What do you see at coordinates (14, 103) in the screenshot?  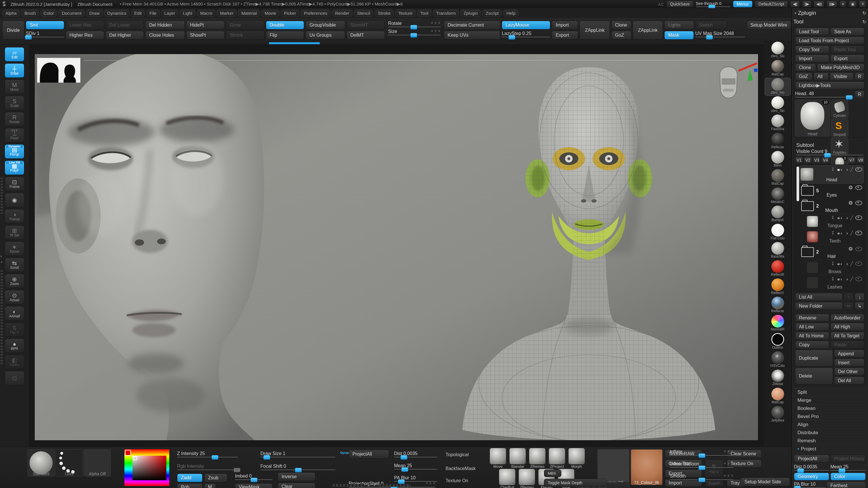 I see `left-shelf-button: S Scale` at bounding box center [14, 103].